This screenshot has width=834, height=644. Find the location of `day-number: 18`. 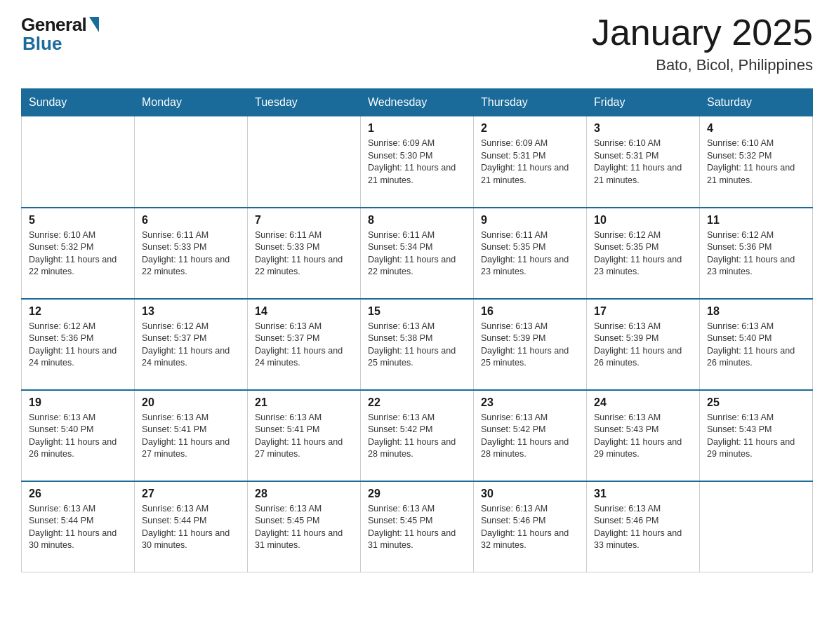

day-number: 18 is located at coordinates (756, 311).